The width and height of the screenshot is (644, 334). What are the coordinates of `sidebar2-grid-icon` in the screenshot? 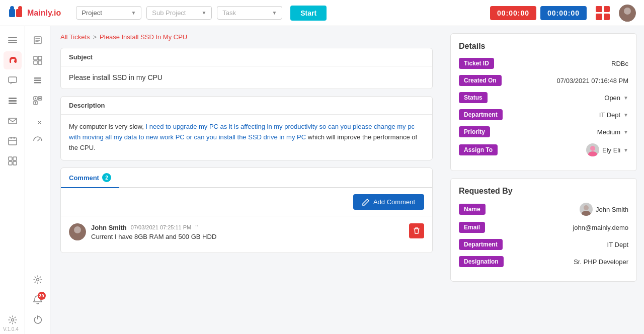 It's located at (38, 60).